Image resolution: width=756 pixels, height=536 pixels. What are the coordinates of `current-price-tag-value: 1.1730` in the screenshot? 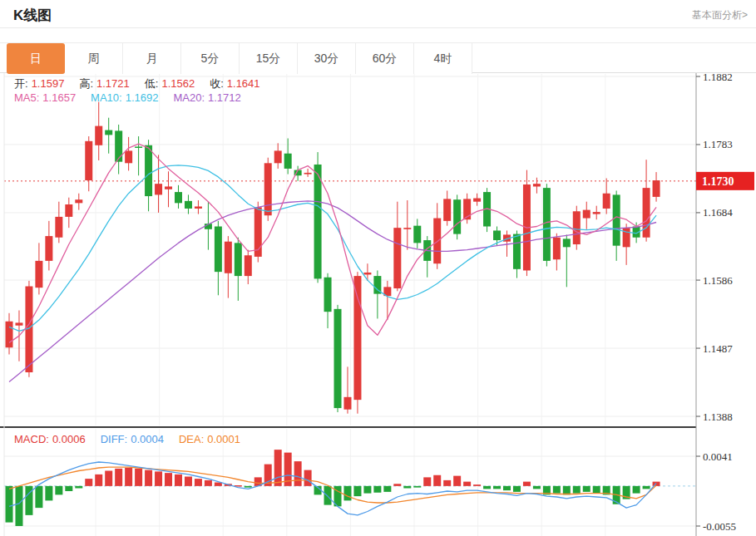 It's located at (719, 181).